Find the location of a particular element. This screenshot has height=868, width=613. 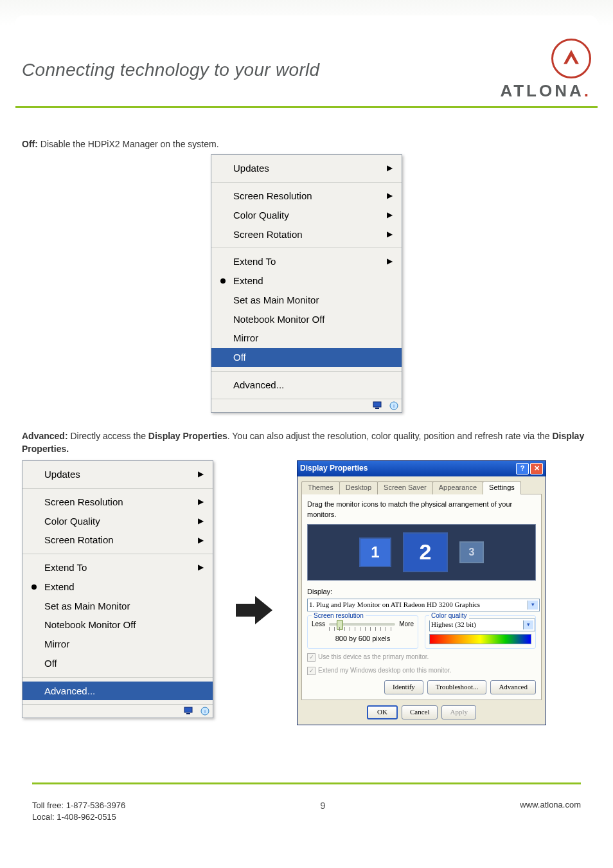

help-button: ? is located at coordinates (522, 469).